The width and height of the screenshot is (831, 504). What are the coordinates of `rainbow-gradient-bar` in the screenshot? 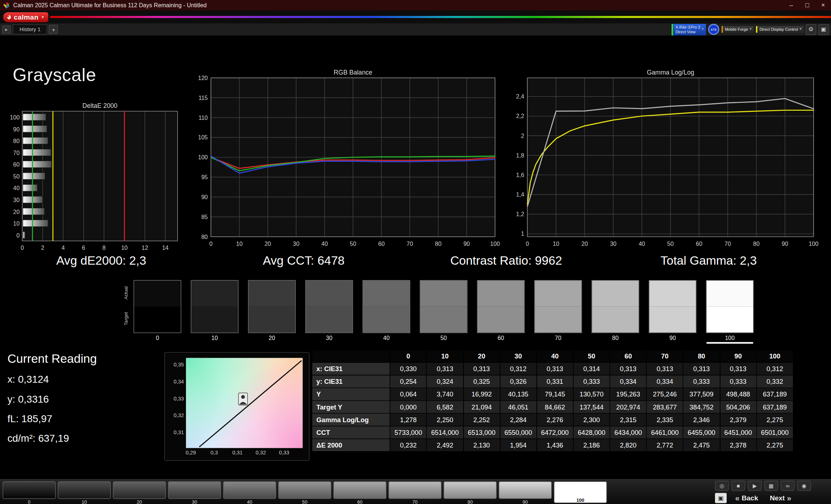 It's located at (440, 17).